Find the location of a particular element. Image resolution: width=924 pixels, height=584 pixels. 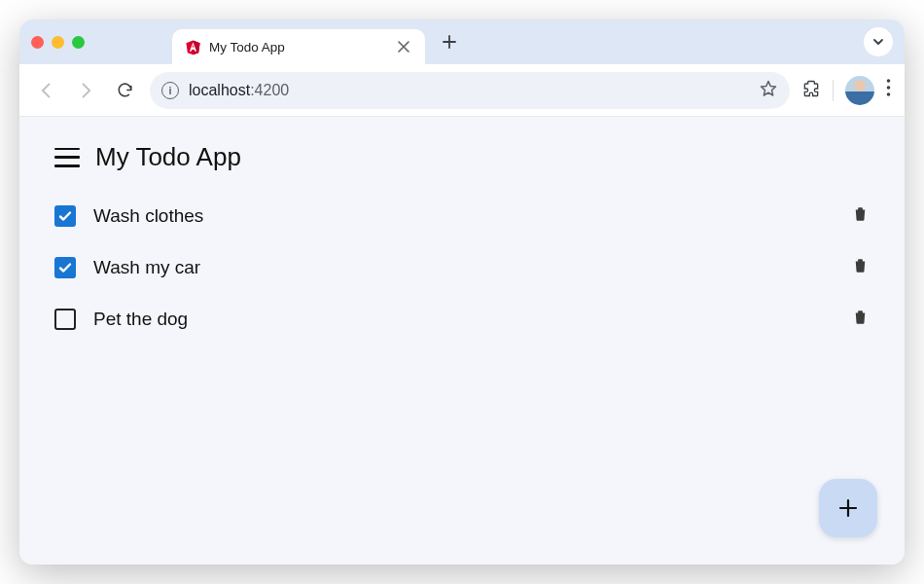

todo-label: Wash my car is located at coordinates (463, 268).